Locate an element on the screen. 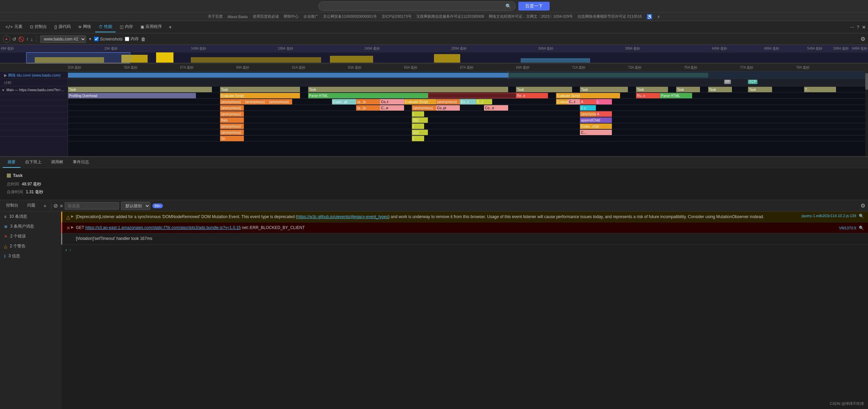 The height and width of the screenshot is (409, 868). vertical-scroll-right is located at coordinates (867, 114).